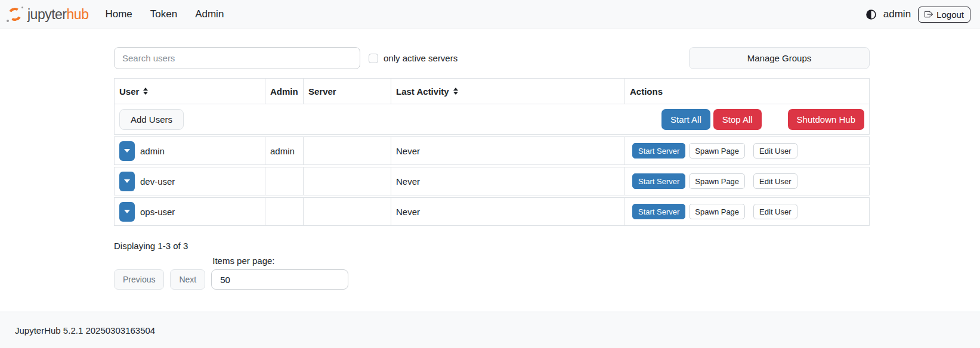  I want to click on footer: JupyterHub 5.2.1 20250303163504, so click(490, 330).